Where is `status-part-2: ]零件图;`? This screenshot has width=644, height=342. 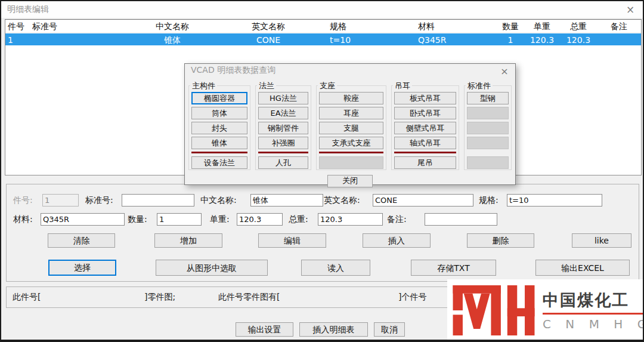 status-part-2: ]零件图; is located at coordinates (160, 297).